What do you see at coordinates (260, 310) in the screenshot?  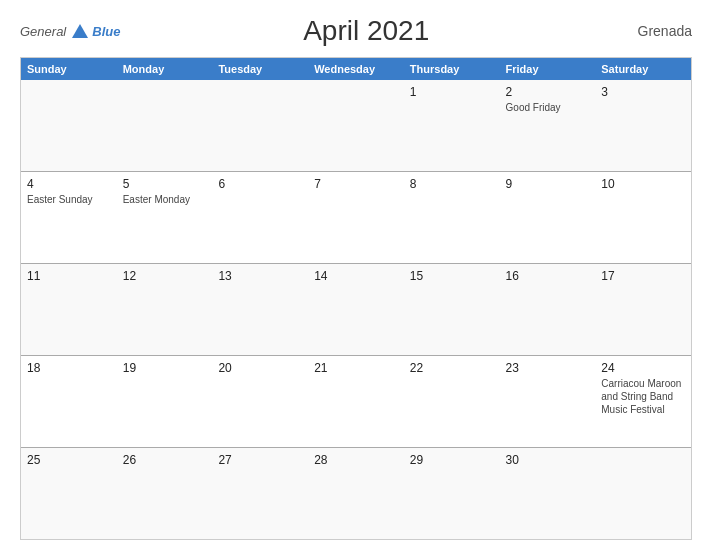 I see `calendar-cell: 13` at bounding box center [260, 310].